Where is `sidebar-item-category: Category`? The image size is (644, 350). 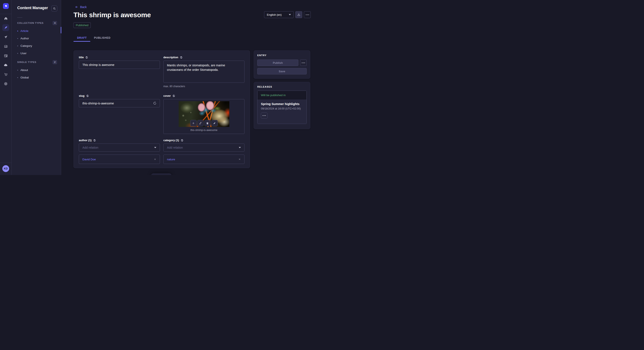 sidebar-item-category: Category is located at coordinates (37, 46).